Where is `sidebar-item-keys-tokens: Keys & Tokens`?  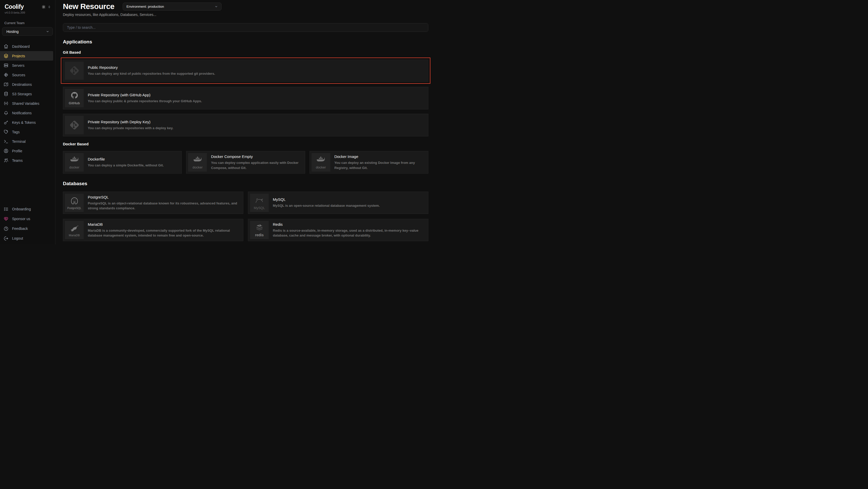
sidebar-item-keys-tokens: Keys & Tokens is located at coordinates (28, 122).